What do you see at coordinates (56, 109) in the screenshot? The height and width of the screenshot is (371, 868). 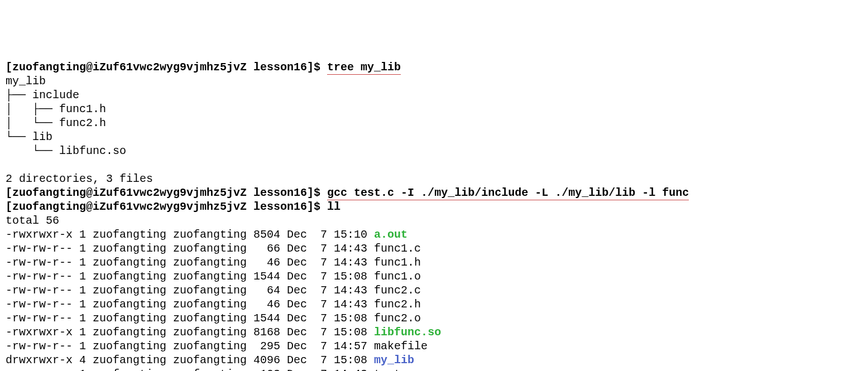 I see `tree-line: │ ├── func1.h` at bounding box center [56, 109].